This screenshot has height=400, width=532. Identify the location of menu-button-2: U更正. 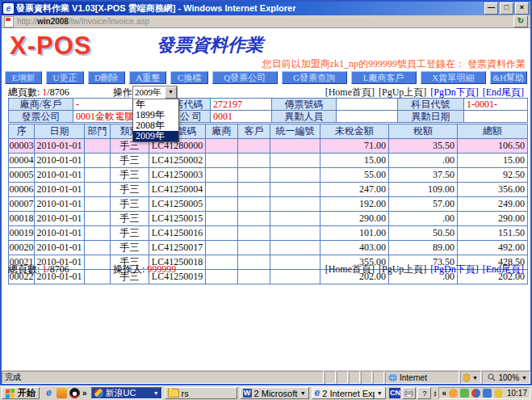
(65, 78).